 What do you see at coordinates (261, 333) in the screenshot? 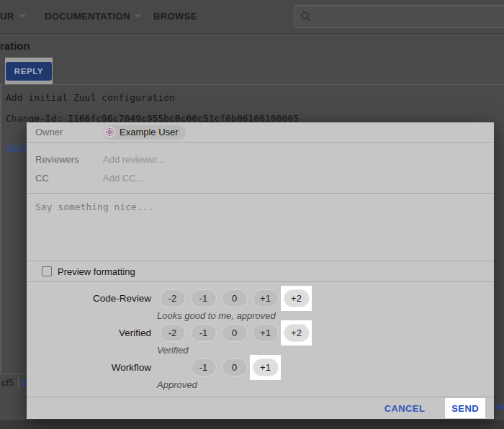
I see `vote-row-verified: Verified -2 -1 0 +1 +2` at bounding box center [261, 333].